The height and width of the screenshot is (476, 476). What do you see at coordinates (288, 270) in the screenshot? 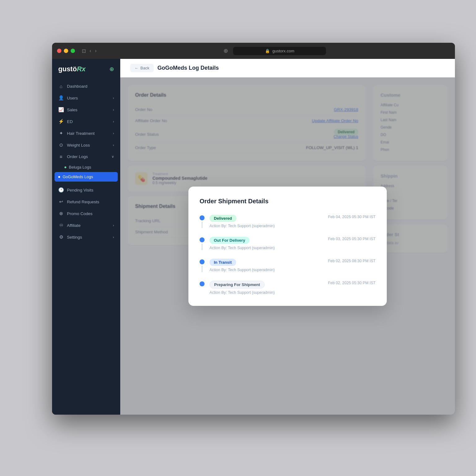
I see `timeline-item-in-transit: In Transit Feb 02, 2025 08:30 PM IST Act…` at bounding box center [288, 270].